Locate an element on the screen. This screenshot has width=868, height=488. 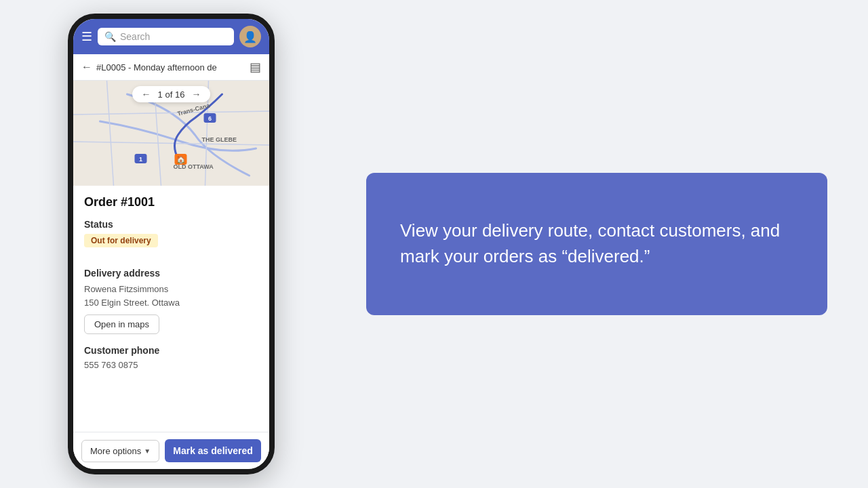
back-arrow-icon: ← is located at coordinates (87, 67).